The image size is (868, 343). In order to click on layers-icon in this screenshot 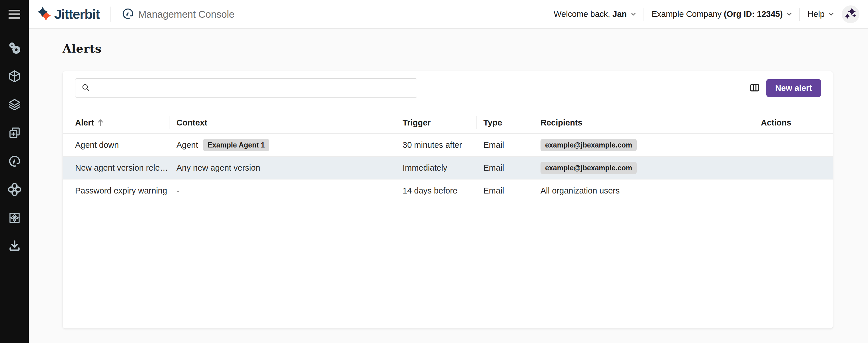, I will do `click(15, 105)`.